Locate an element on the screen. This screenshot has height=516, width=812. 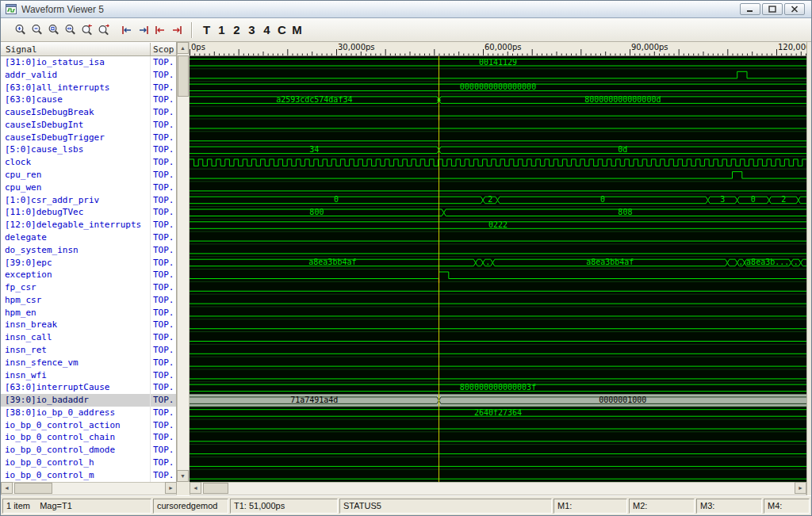
signal-row: fp_csrTOP. is located at coordinates (89, 288).